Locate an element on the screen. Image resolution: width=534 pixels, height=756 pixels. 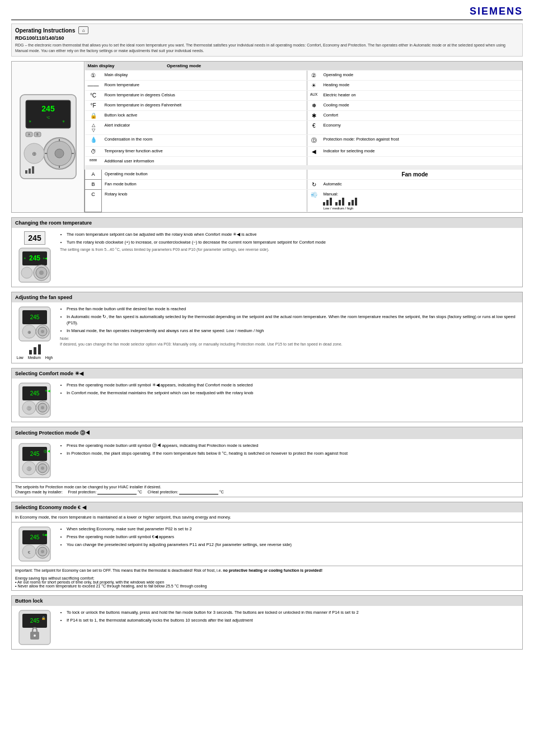
label-aux: Electric heater on is located at coordinates (421, 95).